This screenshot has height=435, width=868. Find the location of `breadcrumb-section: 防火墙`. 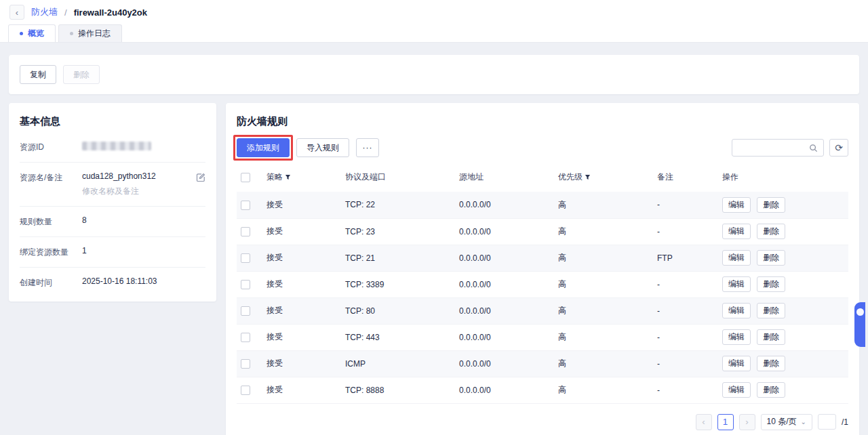

breadcrumb-section: 防火墙 is located at coordinates (45, 12).